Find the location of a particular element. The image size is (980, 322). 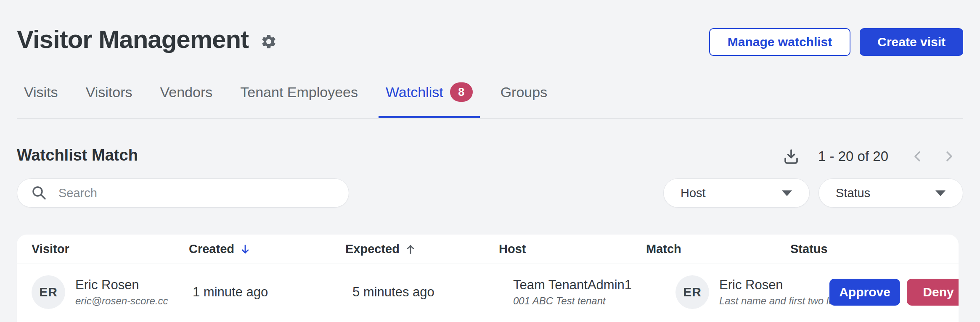

visitor-email: eric@rosen-score.cc is located at coordinates (122, 301).